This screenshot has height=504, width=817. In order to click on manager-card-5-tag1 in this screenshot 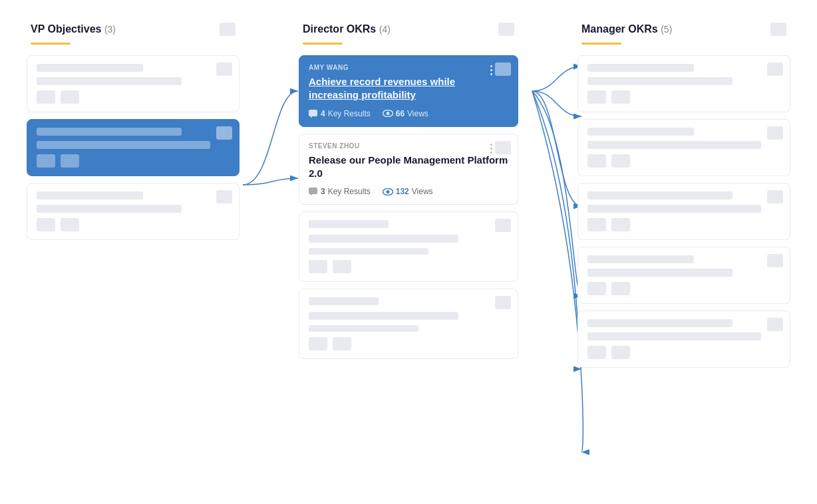, I will do `click(597, 352)`.